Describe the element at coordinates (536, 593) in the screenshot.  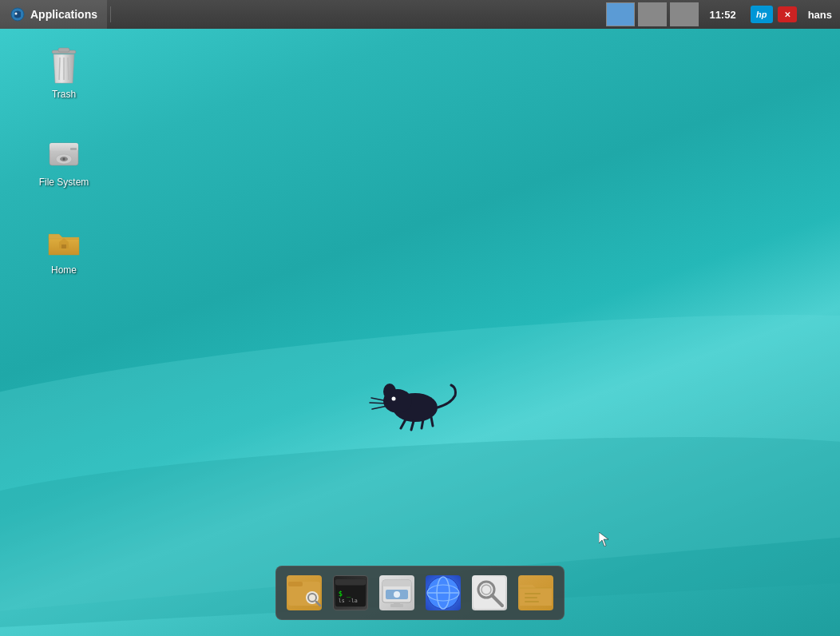
I see `files-icon` at that location.